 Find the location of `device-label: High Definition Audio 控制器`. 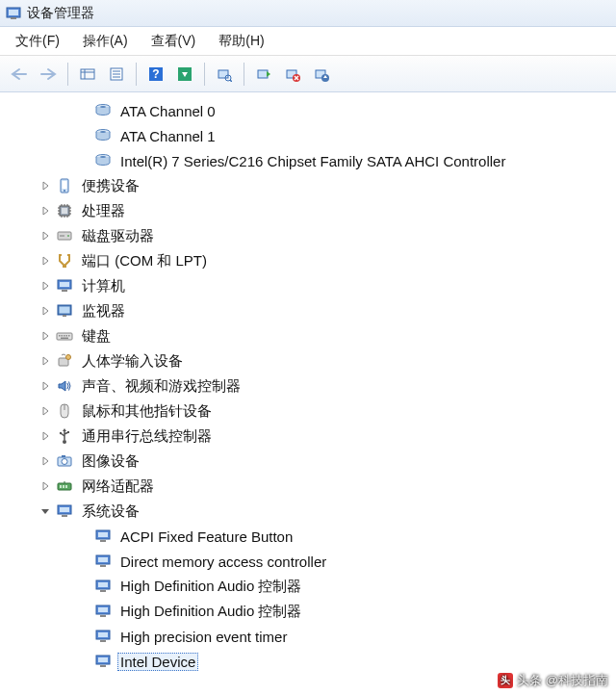

device-label: High Definition Audio 控制器 is located at coordinates (211, 587).